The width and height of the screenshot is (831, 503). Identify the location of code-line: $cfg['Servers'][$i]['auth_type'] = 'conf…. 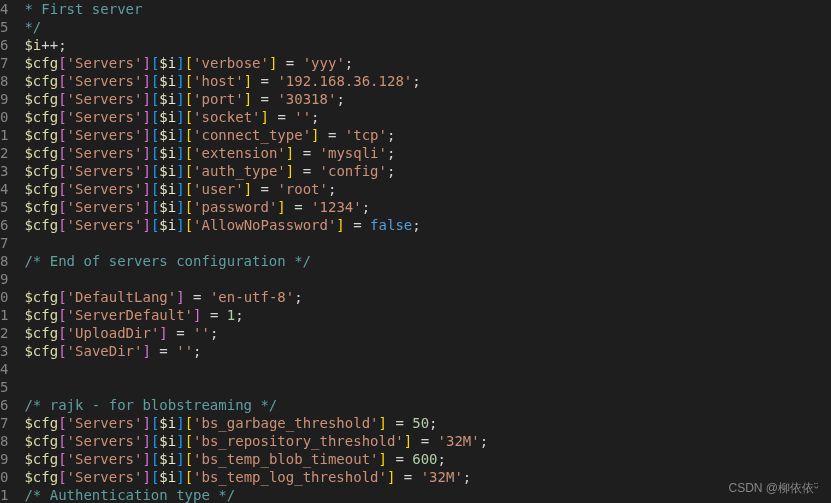
(424, 171).